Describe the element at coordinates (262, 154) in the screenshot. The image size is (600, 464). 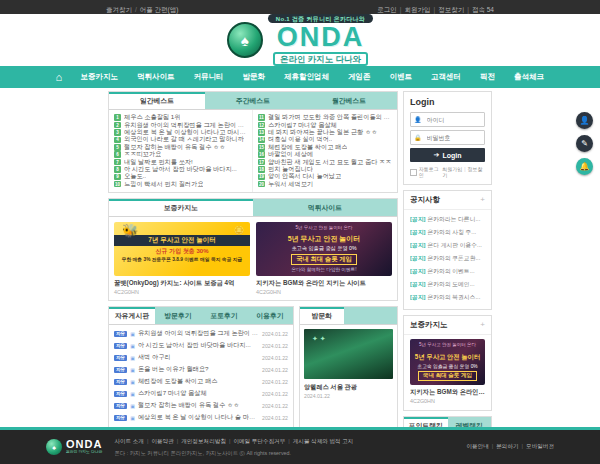
I see `rank-number-badge: 16` at that location.